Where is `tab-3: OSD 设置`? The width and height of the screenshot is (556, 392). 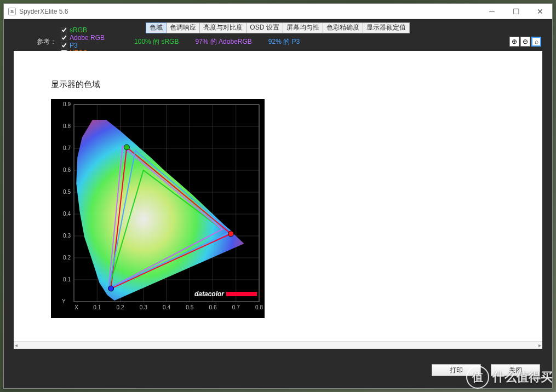
tab-3: OSD 设置 is located at coordinates (264, 28).